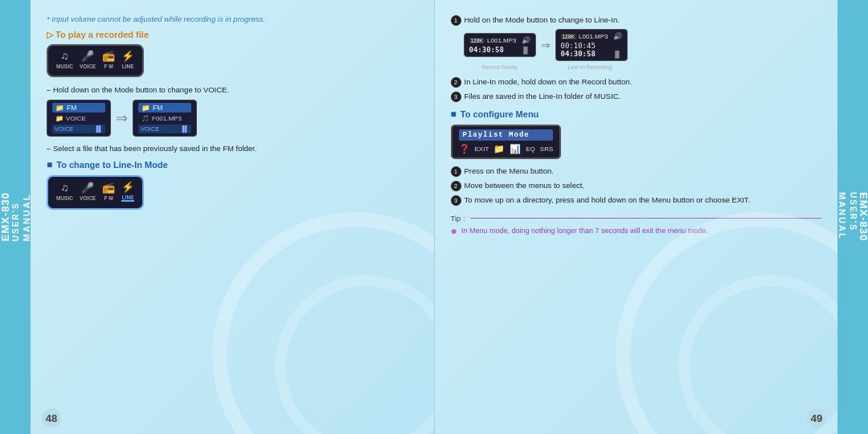  I want to click on fm-folder-instruction: – Select a file that has been previously…, so click(232, 149).